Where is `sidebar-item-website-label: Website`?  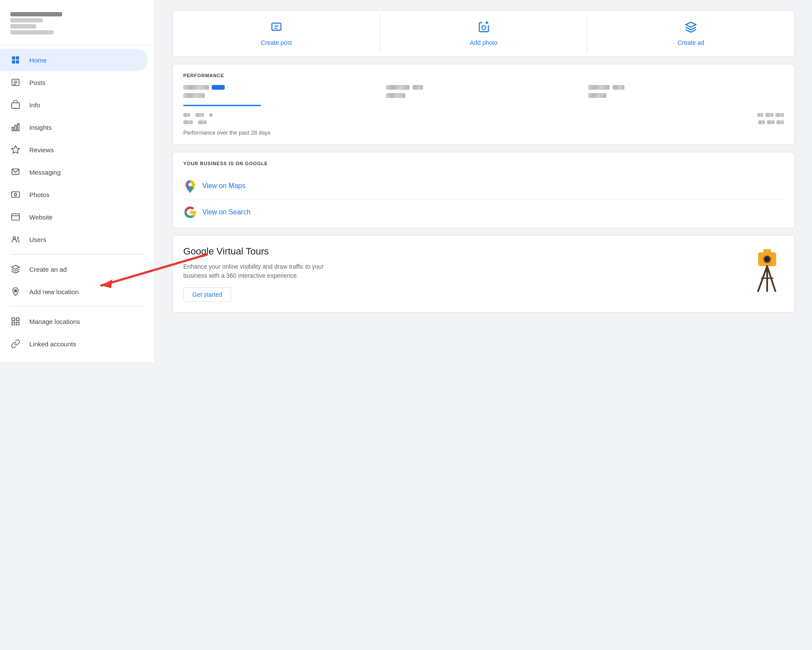
sidebar-item-website-label: Website is located at coordinates (41, 217).